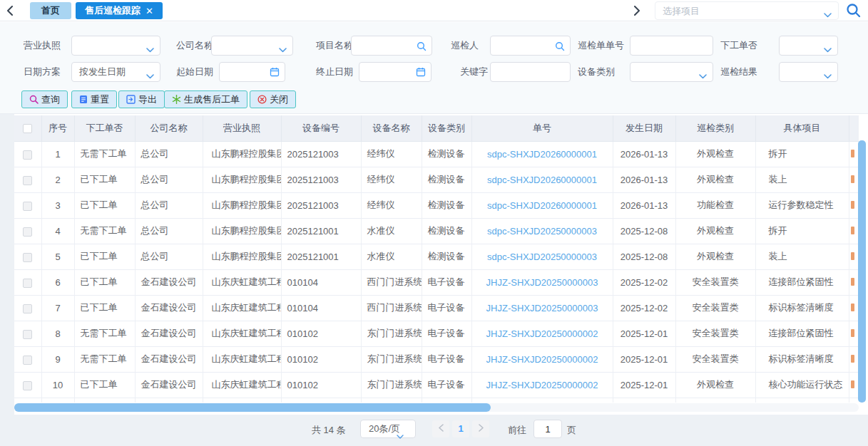 The image size is (868, 446). Describe the element at coordinates (853, 308) in the screenshot. I see `clipped-cell` at that location.